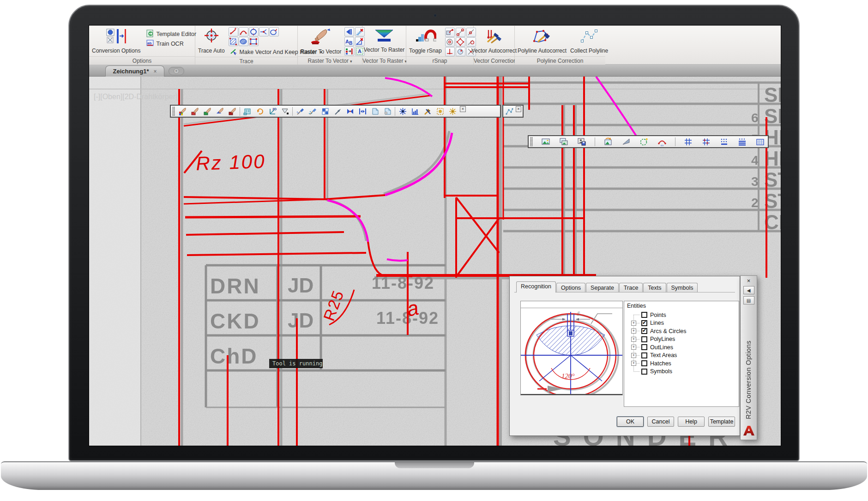 The width and height of the screenshot is (868, 501). What do you see at coordinates (313, 112) in the screenshot?
I see `clean-brush-icon` at bounding box center [313, 112].